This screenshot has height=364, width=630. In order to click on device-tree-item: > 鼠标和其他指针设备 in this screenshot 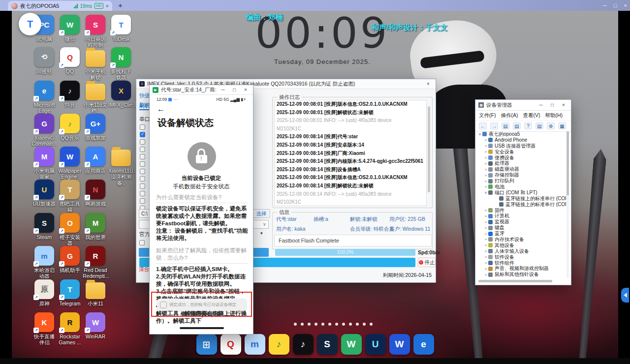, I will do `click(521, 274)`.